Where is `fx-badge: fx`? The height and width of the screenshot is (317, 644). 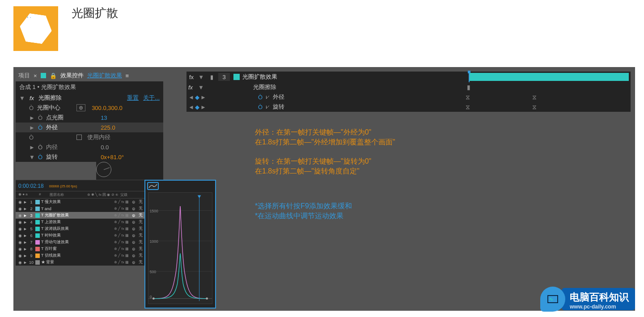 fx-badge: fx is located at coordinates (193, 88).